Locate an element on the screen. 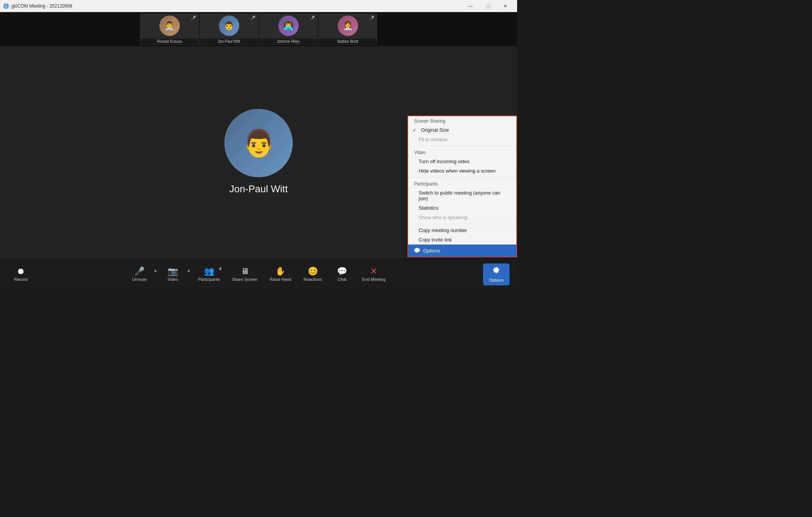 This screenshot has width=812, height=517. menu-header-screen-sharing: Screen Sharing is located at coordinates (462, 121).